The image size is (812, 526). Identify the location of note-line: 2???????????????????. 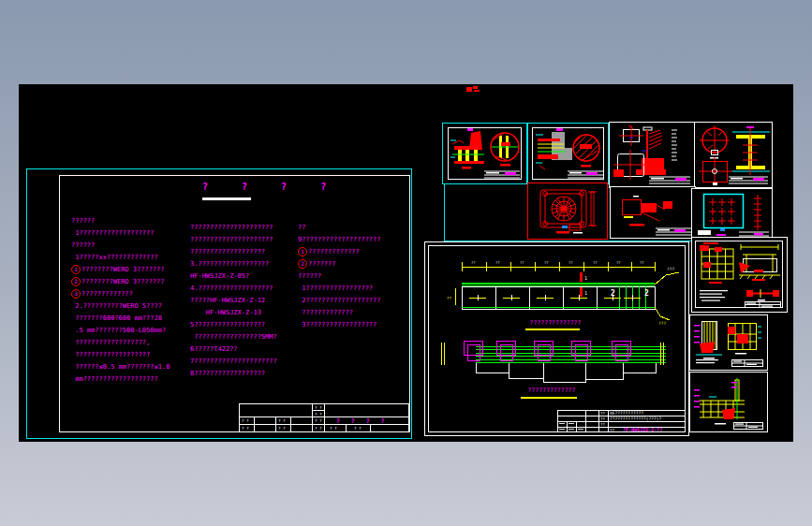
(354, 301).